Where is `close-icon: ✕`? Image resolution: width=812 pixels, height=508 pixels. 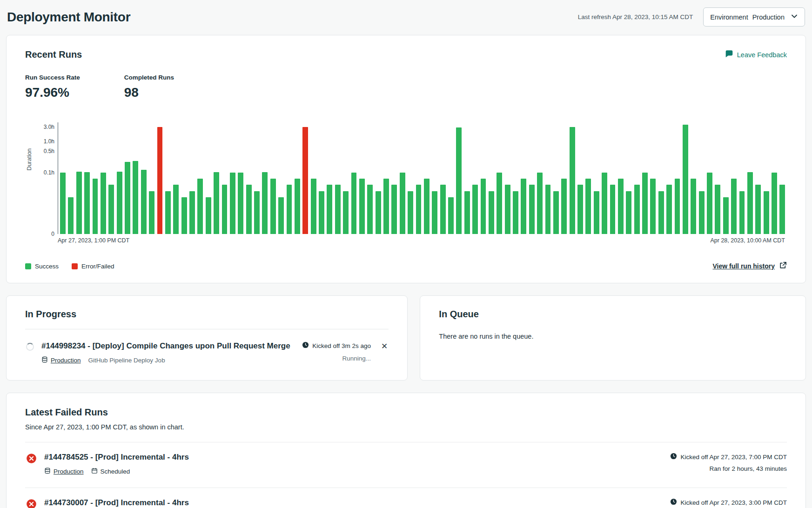
close-icon: ✕ is located at coordinates (384, 346).